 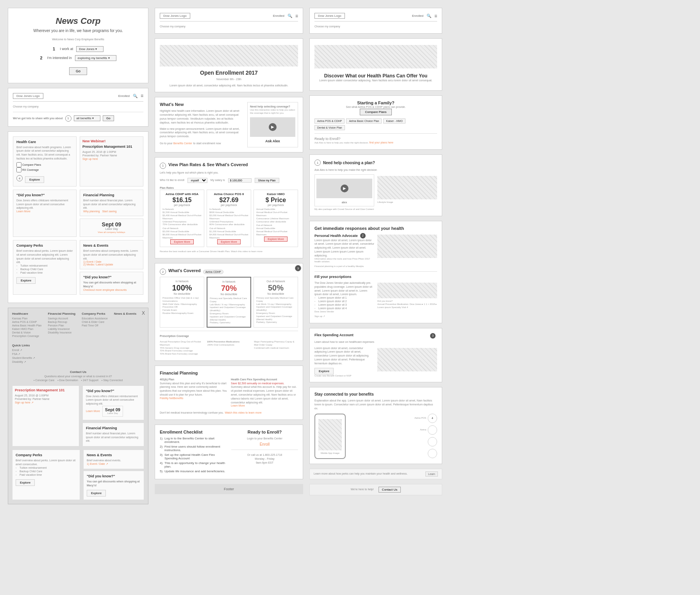 I want to click on modal-webinar-signup: Sign up here ↗, so click(x=46, y=403).